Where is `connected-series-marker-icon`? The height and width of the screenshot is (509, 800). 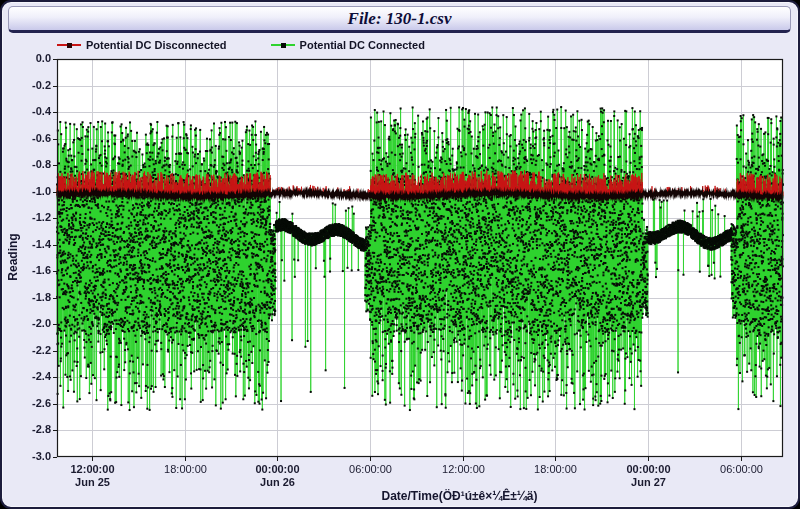
connected-series-marker-icon is located at coordinates (283, 46).